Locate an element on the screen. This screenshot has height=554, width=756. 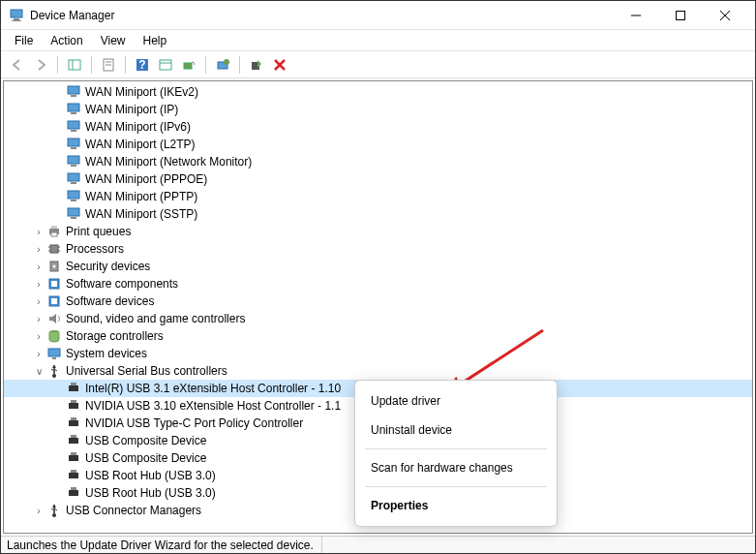
tree-item-label: System devices is located at coordinates (109, 354).